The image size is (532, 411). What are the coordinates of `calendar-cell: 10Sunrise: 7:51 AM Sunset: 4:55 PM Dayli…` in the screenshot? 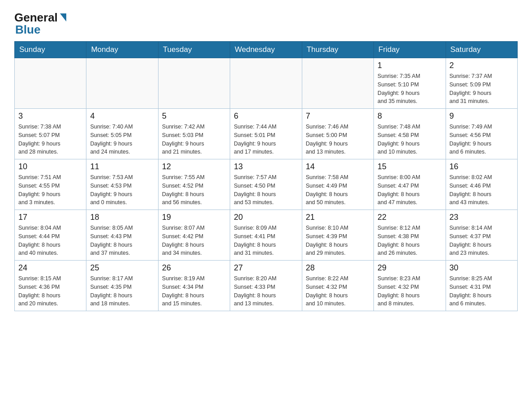 It's located at (51, 184).